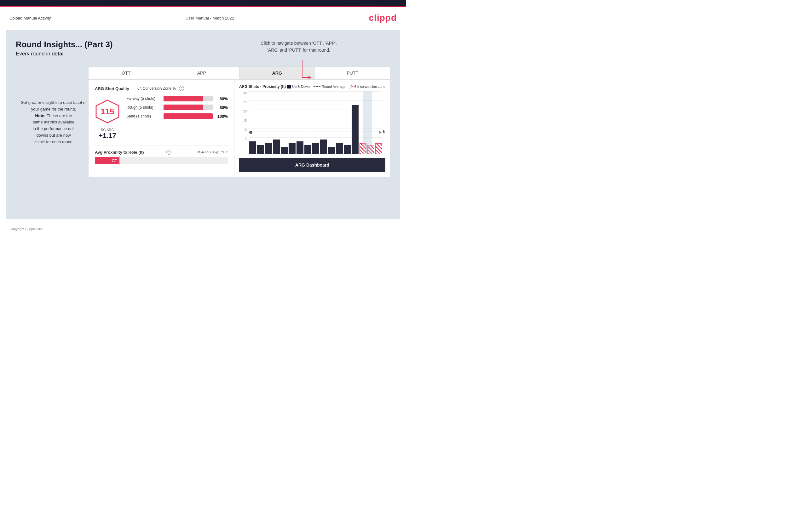  Describe the element at coordinates (203, 229) in the screenshot. I see `footer: Copyright Clippd 2021` at that location.